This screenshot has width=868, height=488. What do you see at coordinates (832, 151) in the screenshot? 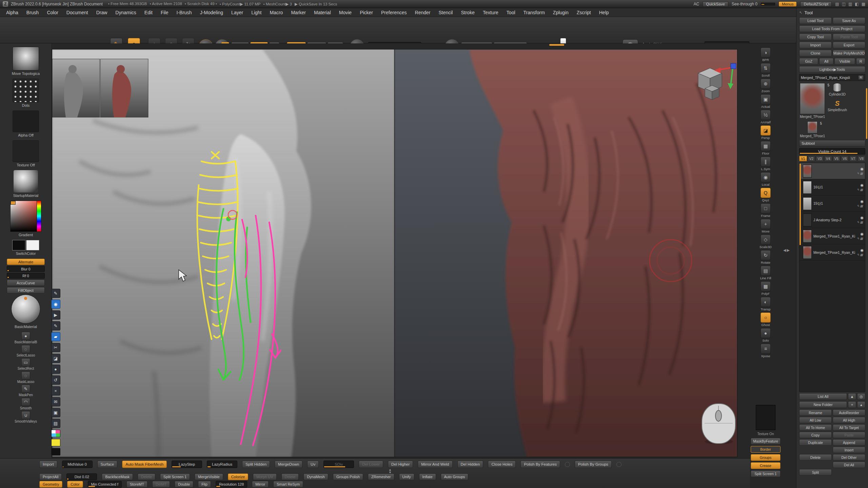
I see `visible-count-slider: Visible Count 14` at bounding box center [832, 151].